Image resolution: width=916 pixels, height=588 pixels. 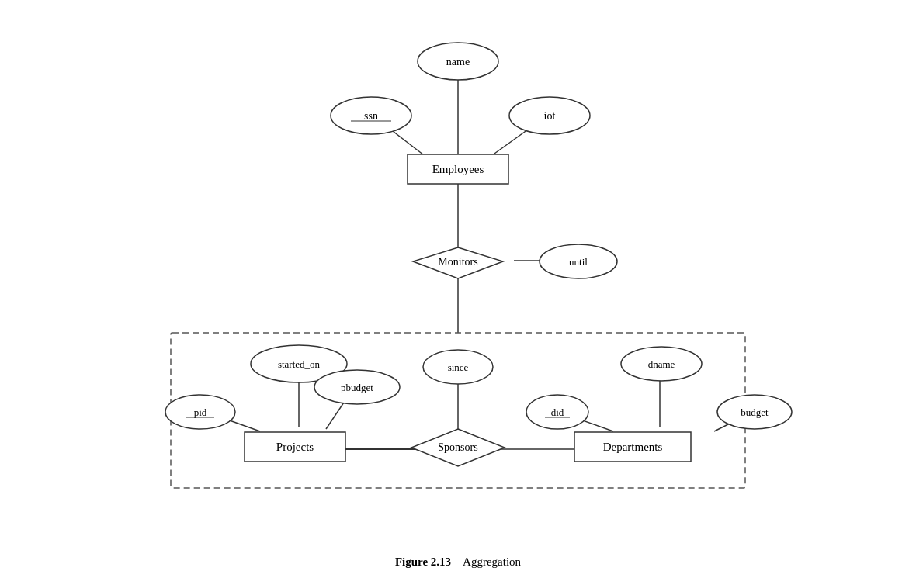 I want to click on monitors-relationship-label: Monitors, so click(x=458, y=262).